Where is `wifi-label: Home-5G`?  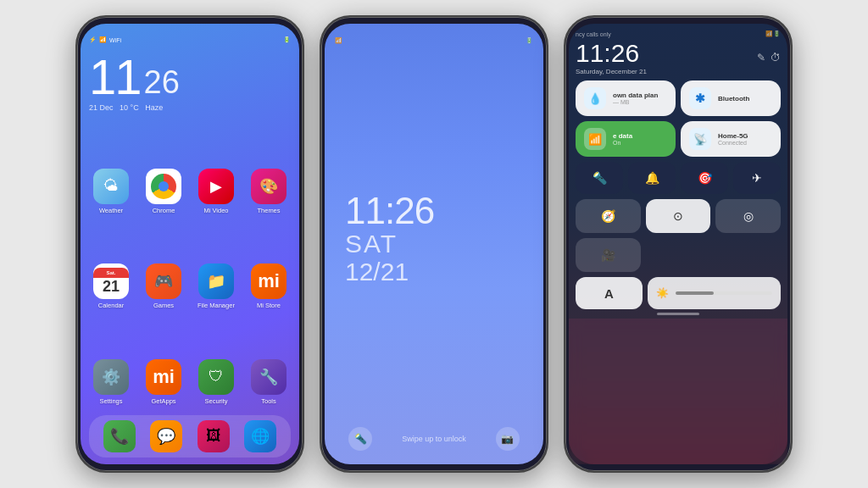
wifi-label: Home-5G is located at coordinates (745, 136).